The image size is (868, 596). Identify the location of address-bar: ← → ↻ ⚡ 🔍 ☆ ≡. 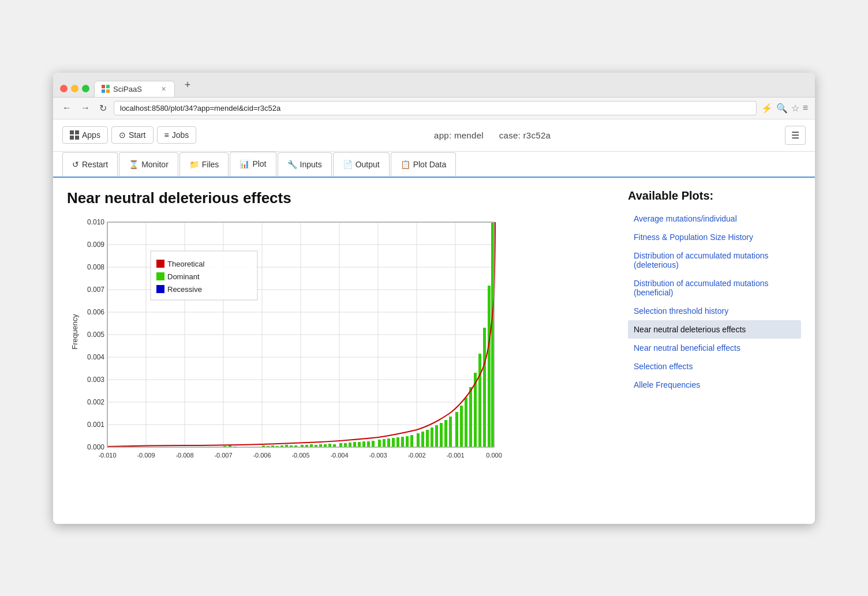
(434, 108).